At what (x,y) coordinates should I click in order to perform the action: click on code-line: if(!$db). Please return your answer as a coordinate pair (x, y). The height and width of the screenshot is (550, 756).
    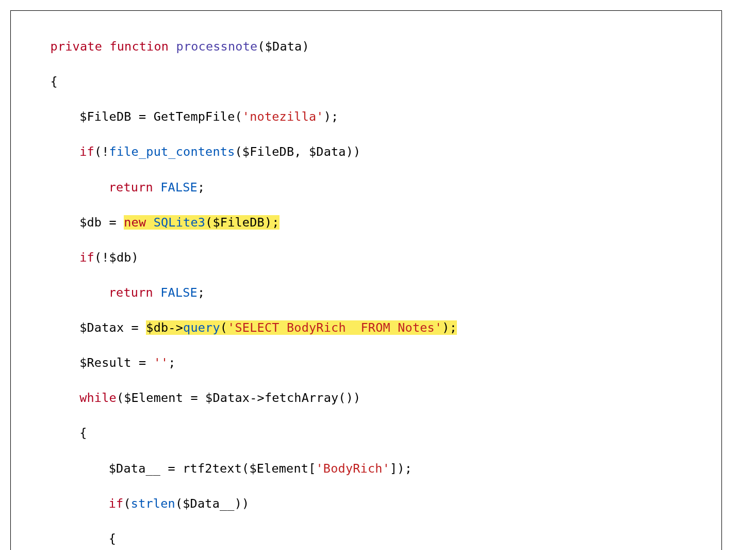
    Looking at the image, I should click on (366, 257).